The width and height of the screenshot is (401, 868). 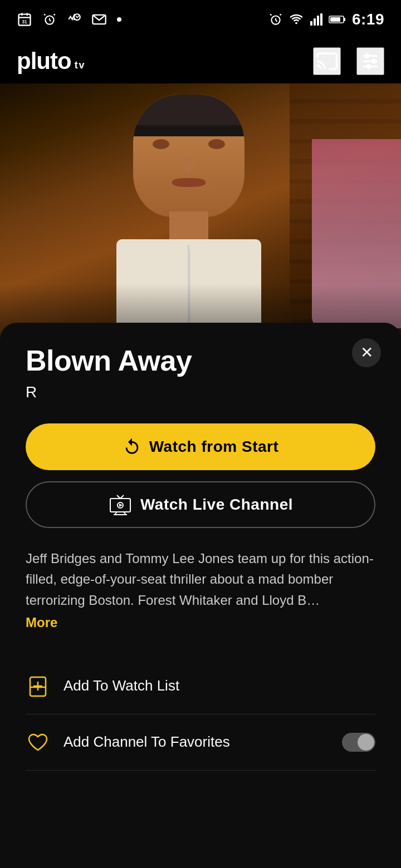 What do you see at coordinates (316, 19) in the screenshot?
I see `signal-icon` at bounding box center [316, 19].